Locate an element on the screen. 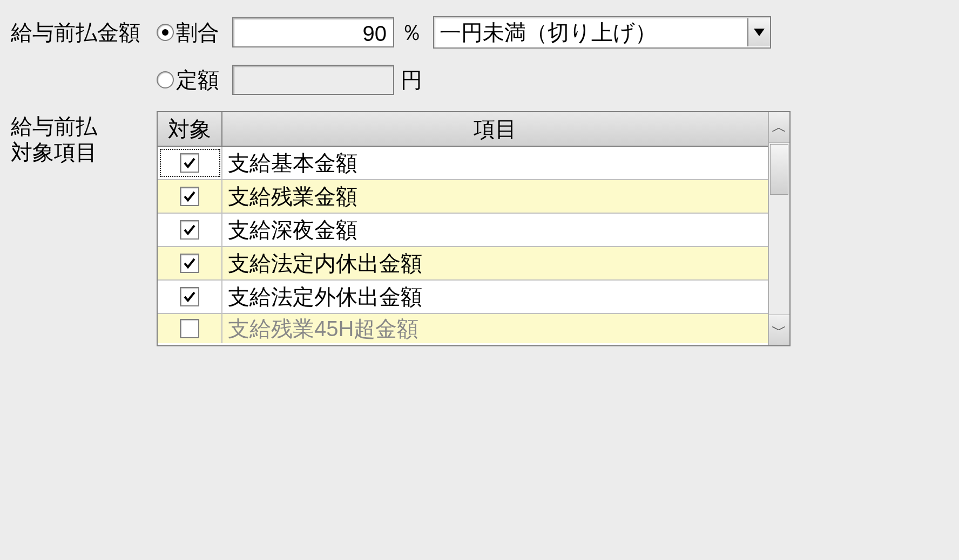 The width and height of the screenshot is (959, 560). main-label: 給与前払金額 is located at coordinates (84, 32).